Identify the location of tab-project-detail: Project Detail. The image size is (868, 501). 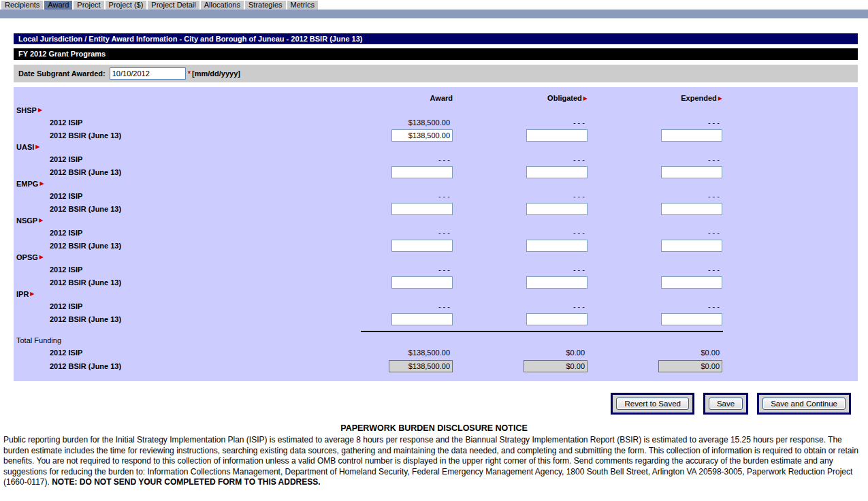
(173, 5).